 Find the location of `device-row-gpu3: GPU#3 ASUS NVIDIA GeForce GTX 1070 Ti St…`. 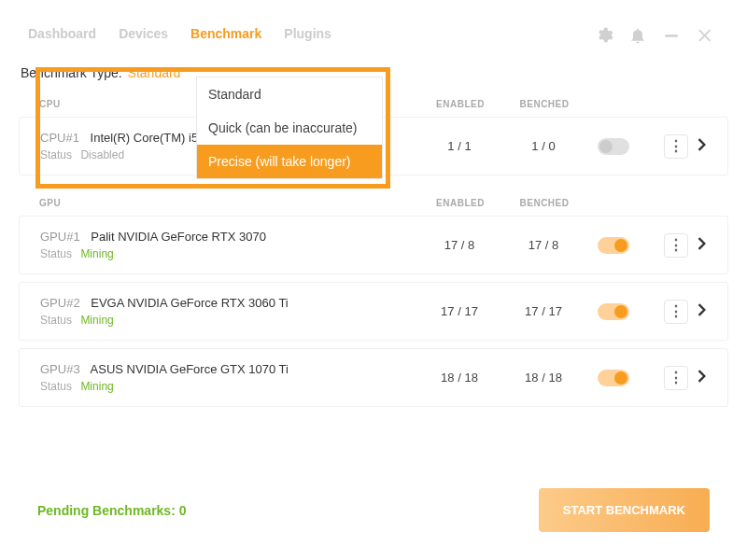

device-row-gpu3: GPU#3 ASUS NVIDIA GeForce GTX 1070 Ti St… is located at coordinates (374, 377).